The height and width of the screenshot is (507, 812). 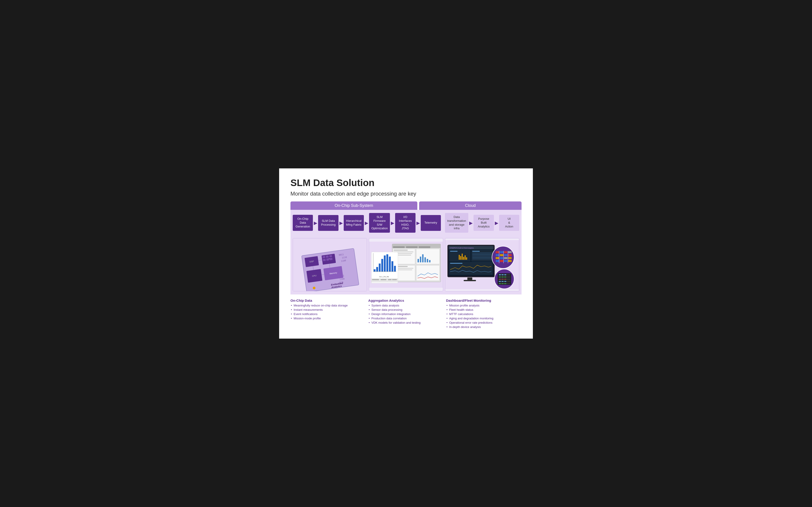 What do you see at coordinates (406, 183) in the screenshot?
I see `page-title: SLM Data Solution` at bounding box center [406, 183].